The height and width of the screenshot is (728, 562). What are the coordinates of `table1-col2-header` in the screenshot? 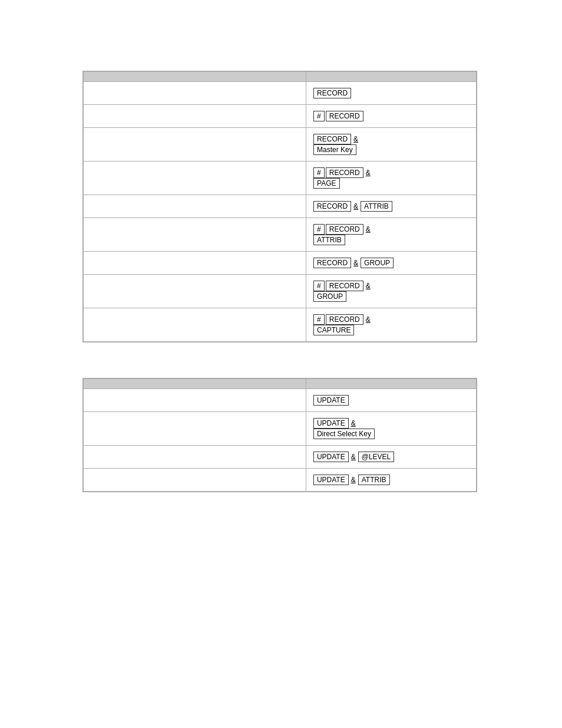 It's located at (391, 77).